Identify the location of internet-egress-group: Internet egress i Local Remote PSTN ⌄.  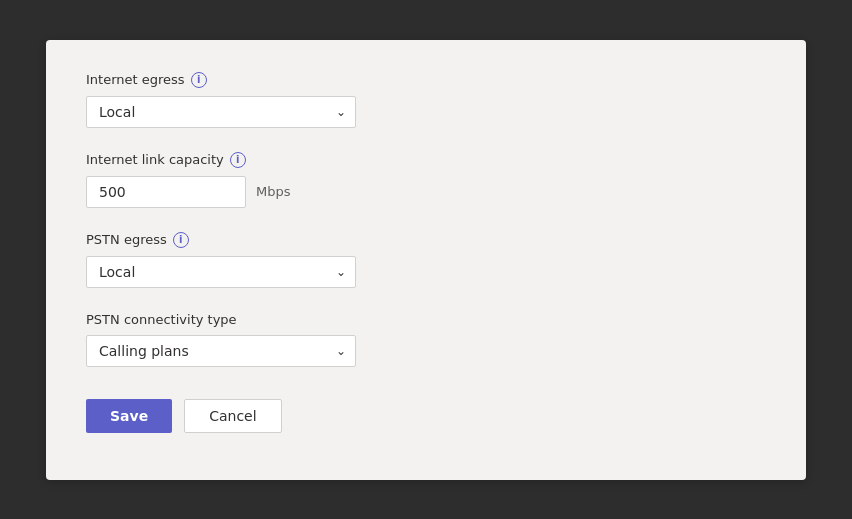
(426, 100).